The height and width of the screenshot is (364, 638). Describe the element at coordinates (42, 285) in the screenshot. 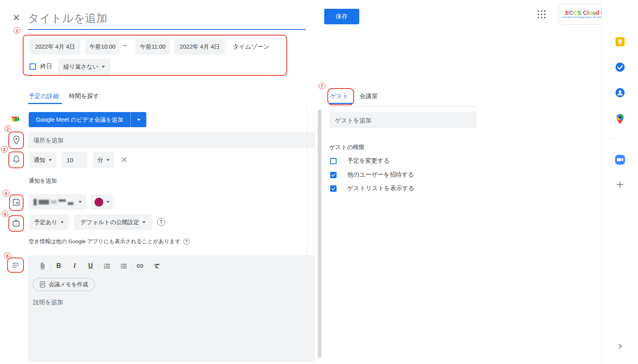

I see `document-icon` at that location.